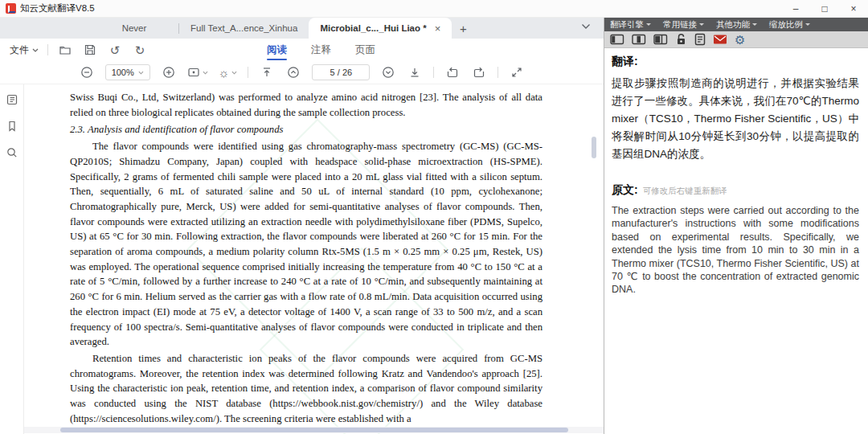 The width and height of the screenshot is (868, 434). I want to click on fullscreen-icon, so click(517, 72).